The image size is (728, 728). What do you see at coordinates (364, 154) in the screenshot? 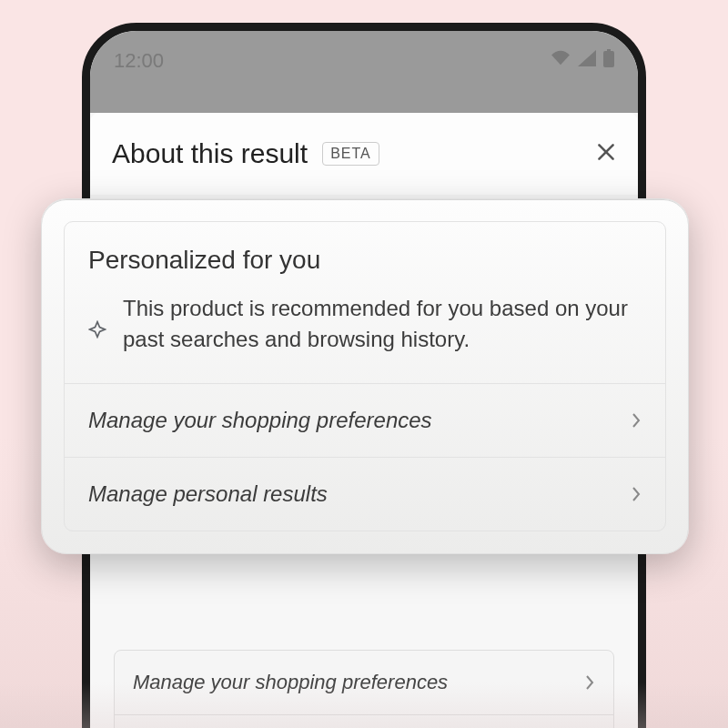
I see `about-this-result-panel: About this result BETA` at bounding box center [364, 154].